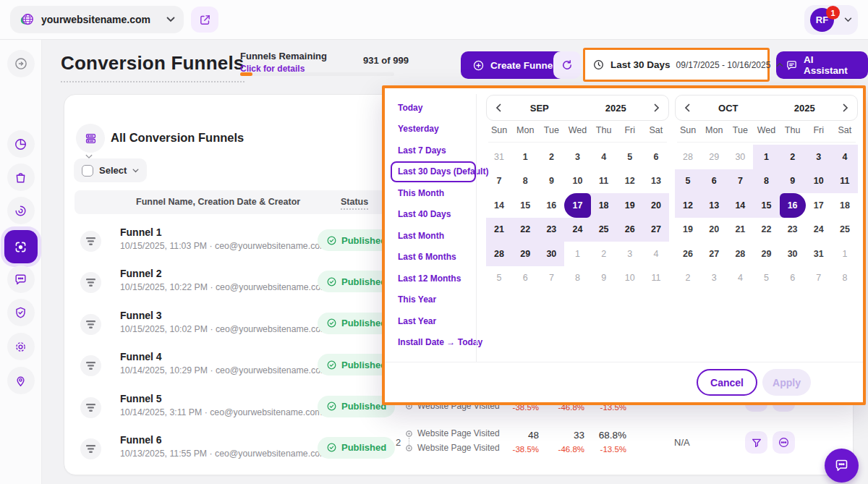 The image size is (868, 484). What do you see at coordinates (433, 215) in the screenshot?
I see `quick-option: Last 40 Days` at bounding box center [433, 215].